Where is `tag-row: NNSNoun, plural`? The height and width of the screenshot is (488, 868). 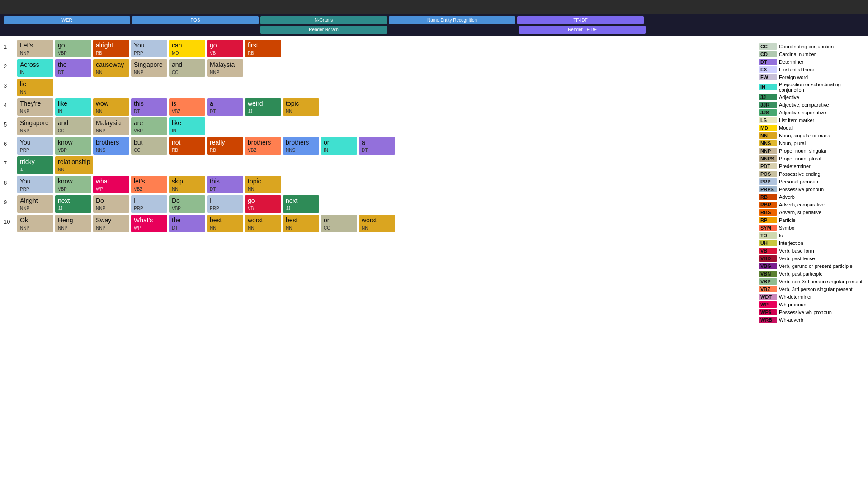
tag-row: NNSNoun, plural is located at coordinates (812, 143).